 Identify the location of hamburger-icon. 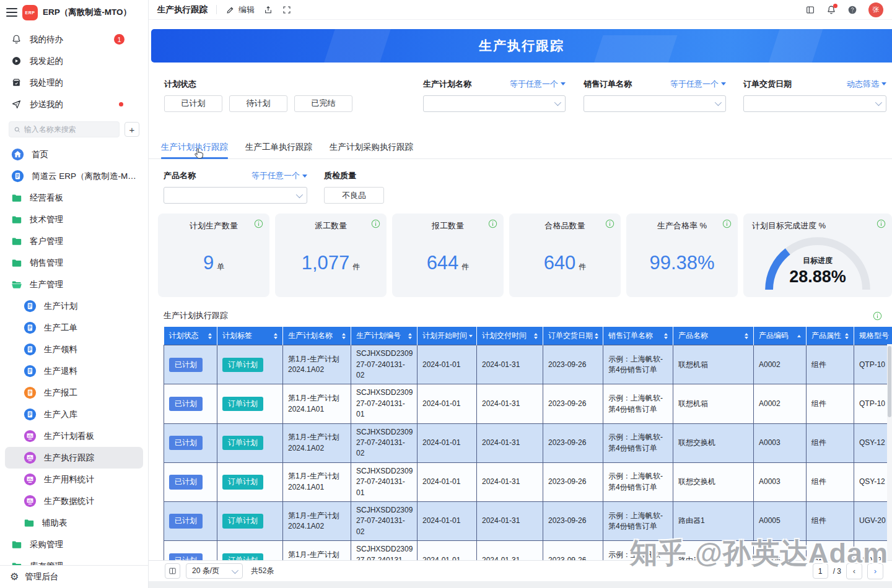
(12, 12).